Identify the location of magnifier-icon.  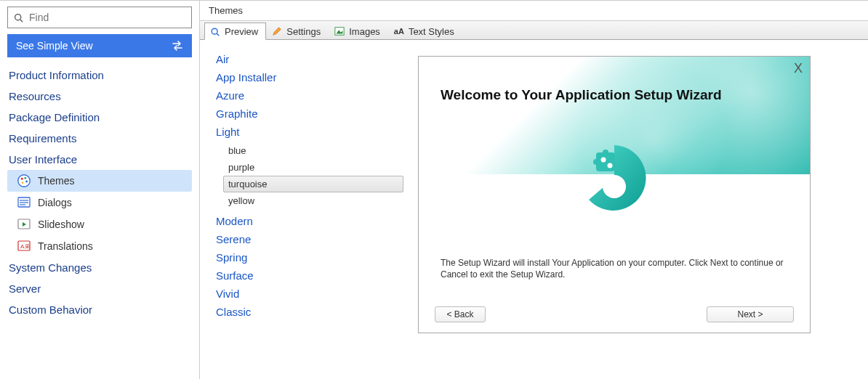
(215, 32).